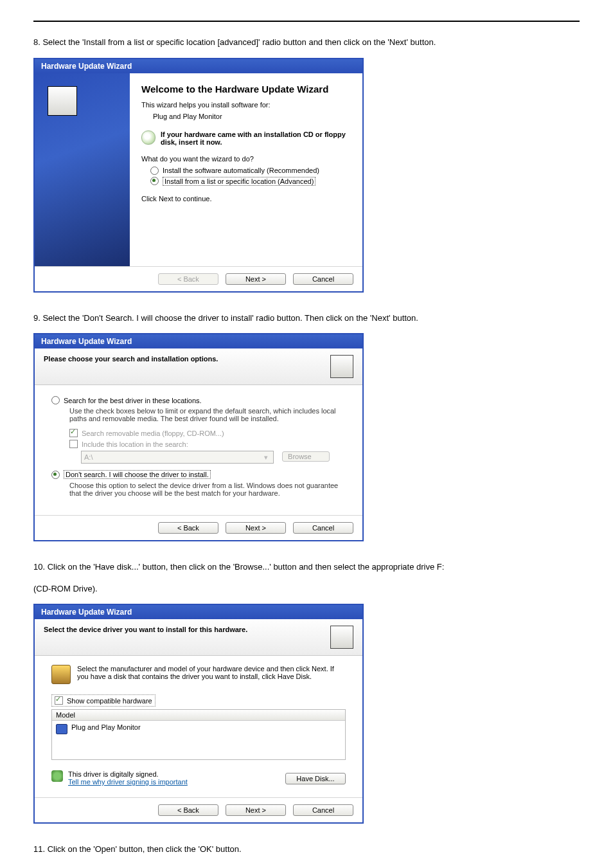 This screenshot has height=868, width=613. Describe the element at coordinates (266, 457) in the screenshot. I see `chevron-down-icon: ▾` at that location.